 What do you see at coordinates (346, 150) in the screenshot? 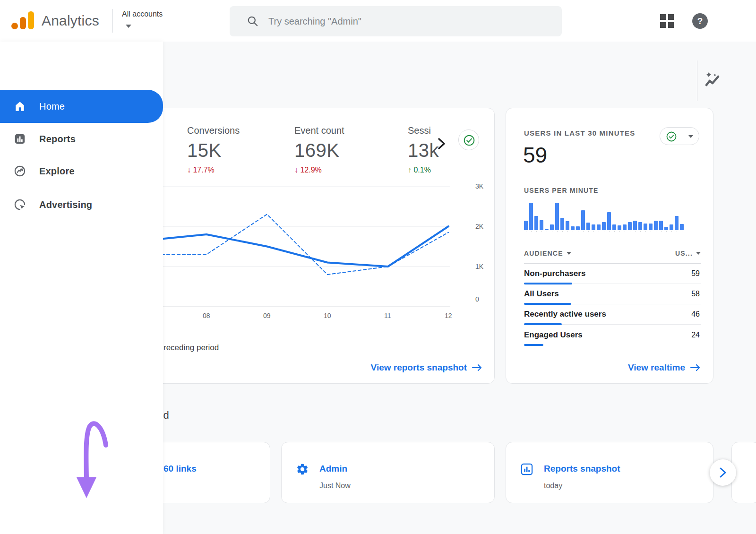
I see `metric-2: Event count 169K ↓ 12.9%` at bounding box center [346, 150].